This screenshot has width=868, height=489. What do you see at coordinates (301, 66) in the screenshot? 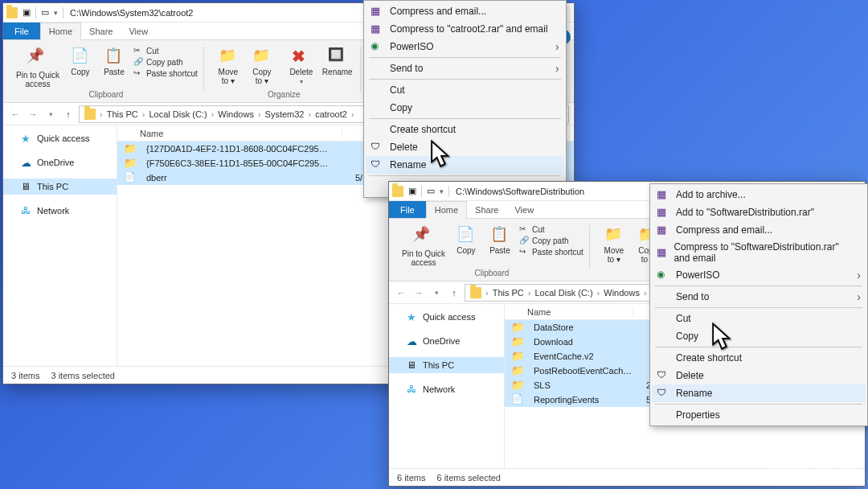
I see `delete-button: Delete▾` at bounding box center [301, 66].